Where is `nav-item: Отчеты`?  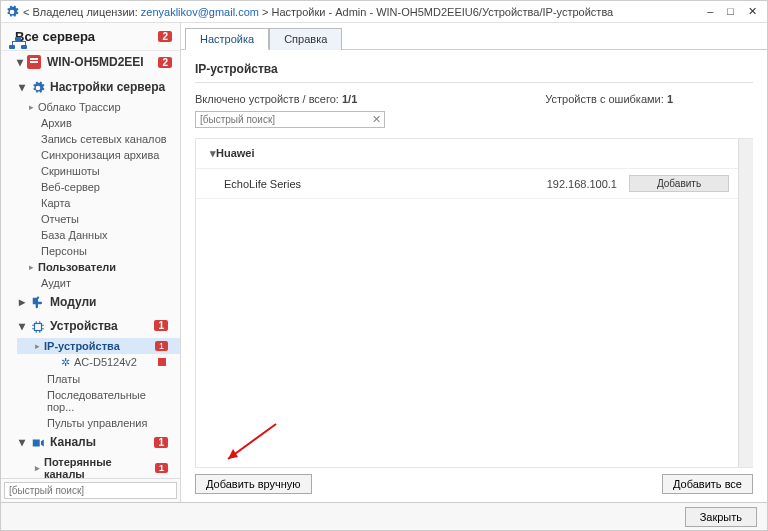 nav-item: Отчеты is located at coordinates (90, 219).